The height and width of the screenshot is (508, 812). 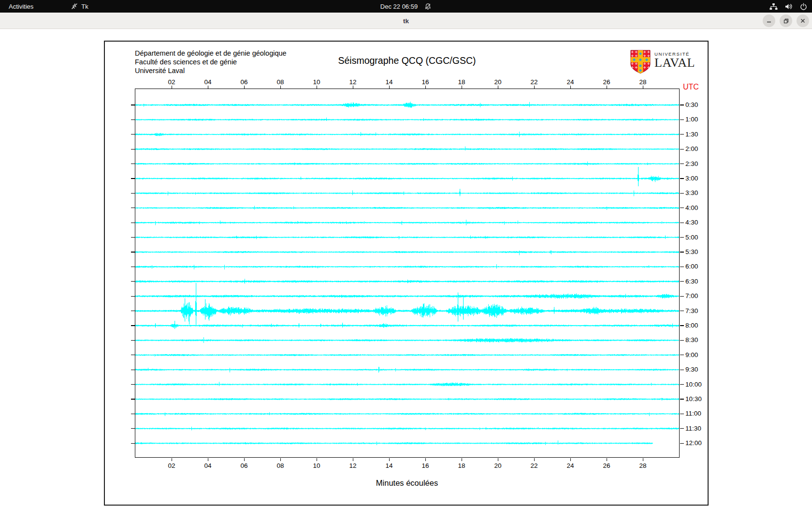 I want to click on maximize-button, so click(x=786, y=21).